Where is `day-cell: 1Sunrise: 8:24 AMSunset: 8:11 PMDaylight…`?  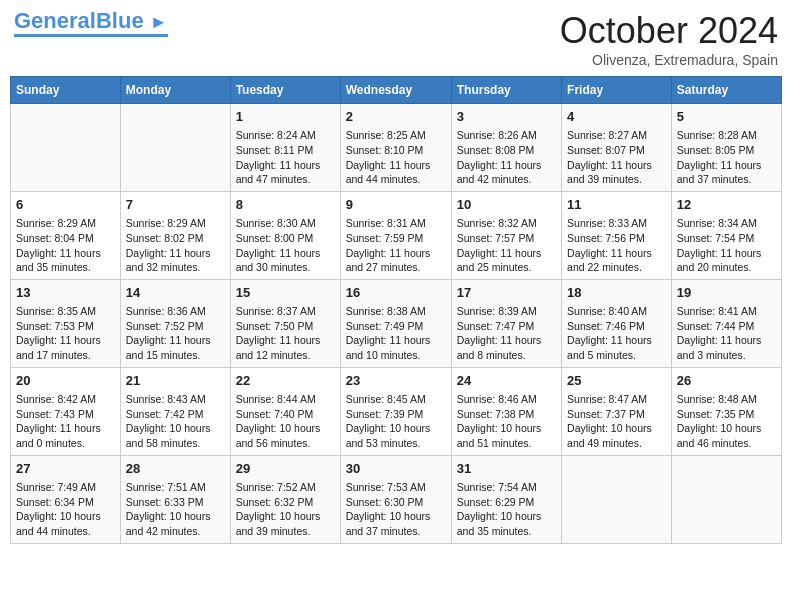 day-cell: 1Sunrise: 8:24 AMSunset: 8:11 PMDaylight… is located at coordinates (285, 148).